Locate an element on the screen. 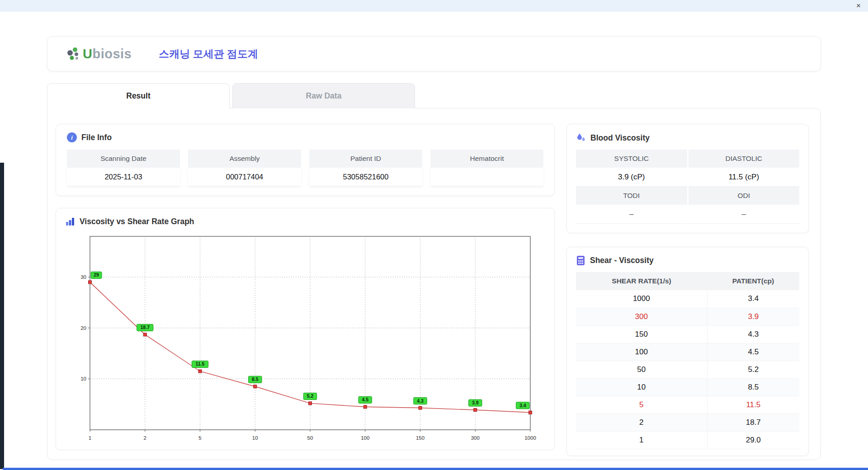 The image size is (868, 470). desktop-edge is located at coordinates (2, 316).